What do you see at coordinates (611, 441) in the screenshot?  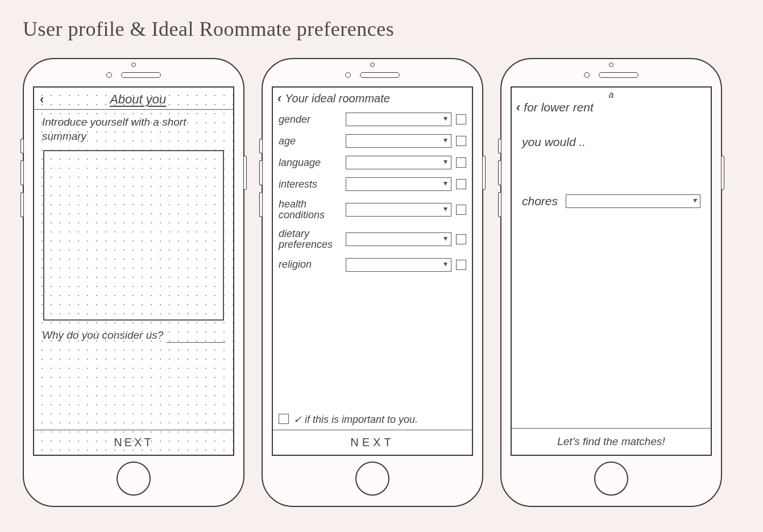 I see `find-matches-button: Let's find the matches!` at bounding box center [611, 441].